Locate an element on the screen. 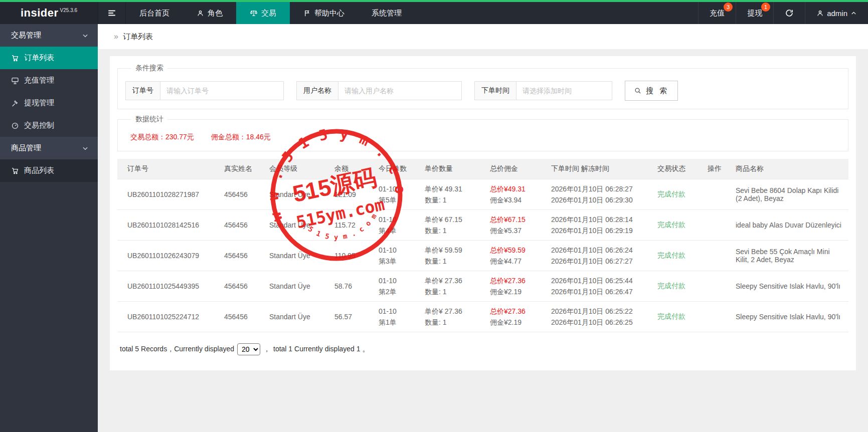  cell-total-commission: 总价¥27.36 佣金¥2.19 is located at coordinates (516, 286).